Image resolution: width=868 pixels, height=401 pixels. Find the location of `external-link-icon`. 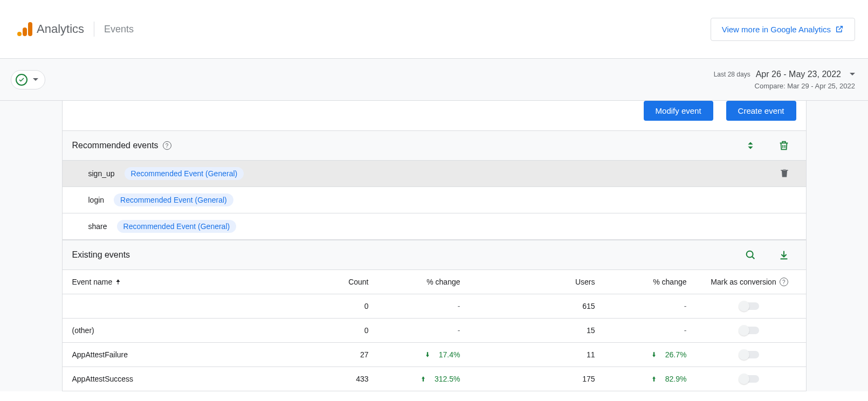

external-link-icon is located at coordinates (839, 29).